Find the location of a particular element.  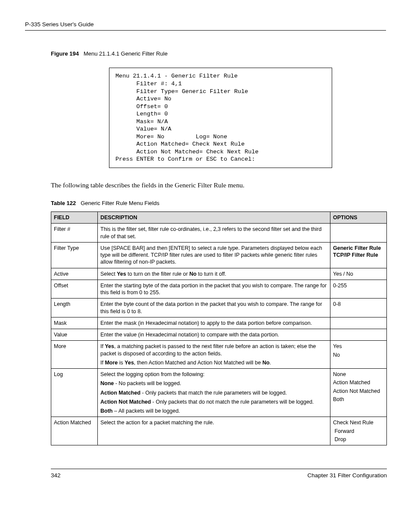

figure-label: Figure 194 is located at coordinates (65, 53).